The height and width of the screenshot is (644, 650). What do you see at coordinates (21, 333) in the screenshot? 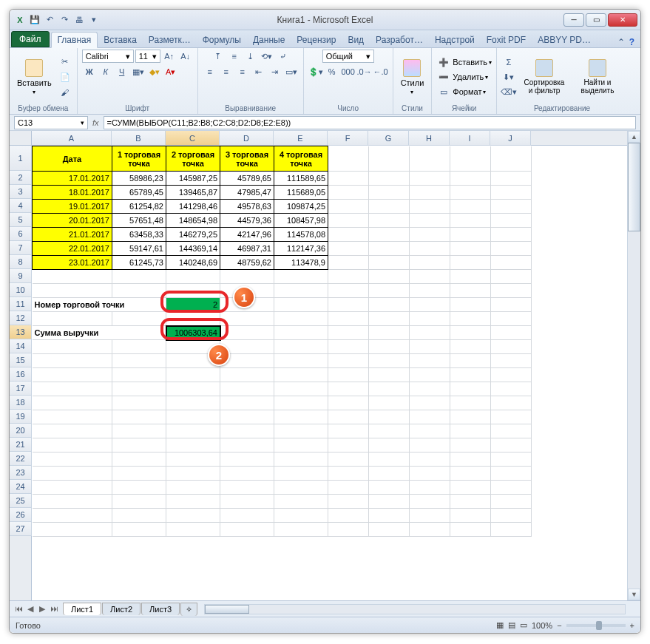
I see `row-header: 13` at bounding box center [21, 333].